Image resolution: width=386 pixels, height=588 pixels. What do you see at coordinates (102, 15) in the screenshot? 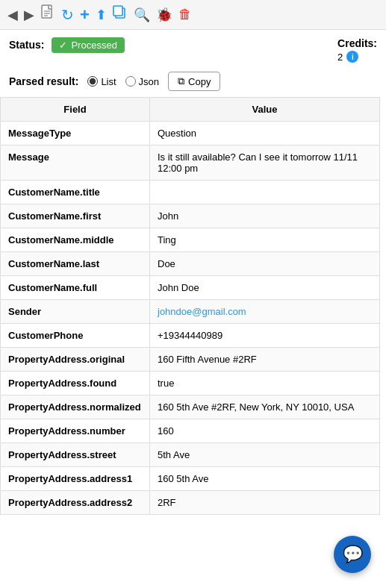
I see `upload-icon: ⬆` at bounding box center [102, 15].